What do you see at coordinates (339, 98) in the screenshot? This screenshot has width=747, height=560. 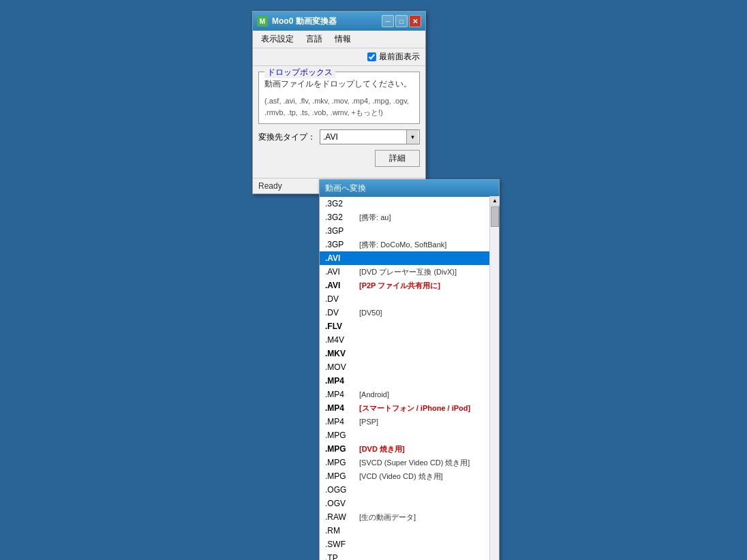 I see `drop-box: ドロップボックス 動画ファイルをドロップしてください。 (.asf, .avi,…` at bounding box center [339, 98].